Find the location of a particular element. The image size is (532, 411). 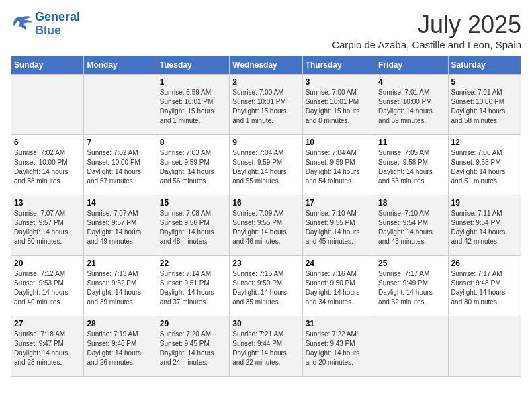

day-info: Sunrise: 7:04 AM Sunset: 9:59 PM Dayligh… is located at coordinates (266, 167).